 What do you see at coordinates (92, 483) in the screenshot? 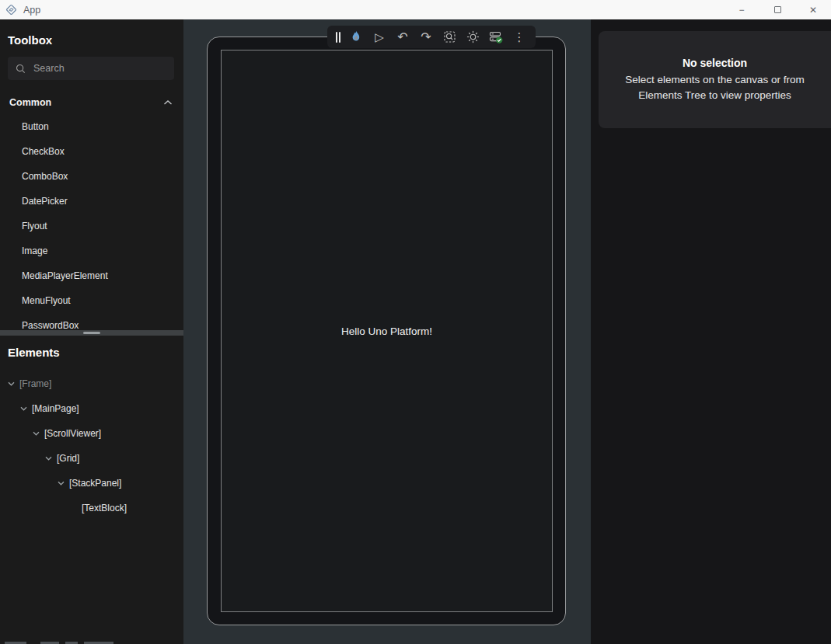
I see `tree-item-stackpanel: [StackPanel]` at bounding box center [92, 483].